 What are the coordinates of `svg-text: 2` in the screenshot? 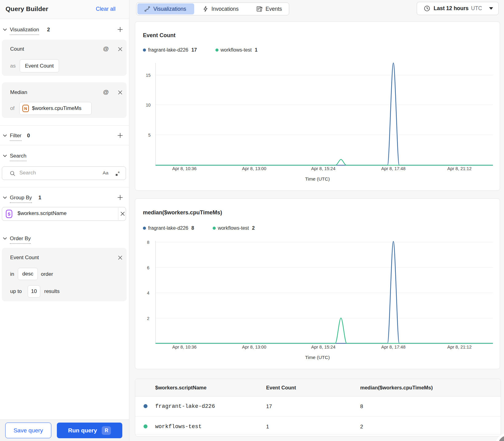 It's located at (148, 318).